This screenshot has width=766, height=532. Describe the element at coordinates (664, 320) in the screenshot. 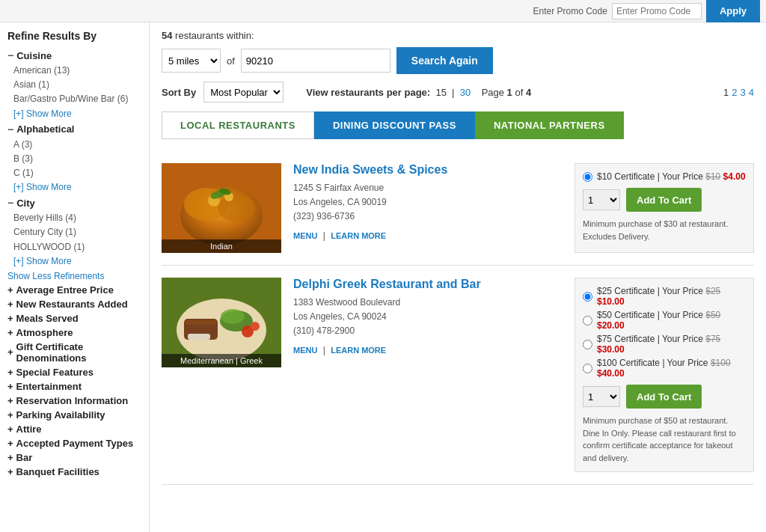

I see `cert-option-2-2: $50 Certificate | Your Price $50 $20.00` at that location.